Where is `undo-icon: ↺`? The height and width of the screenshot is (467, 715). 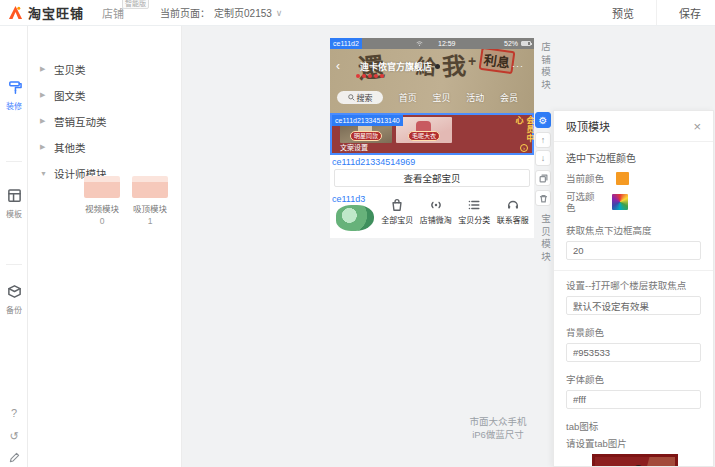 undo-icon: ↺ is located at coordinates (14, 436).